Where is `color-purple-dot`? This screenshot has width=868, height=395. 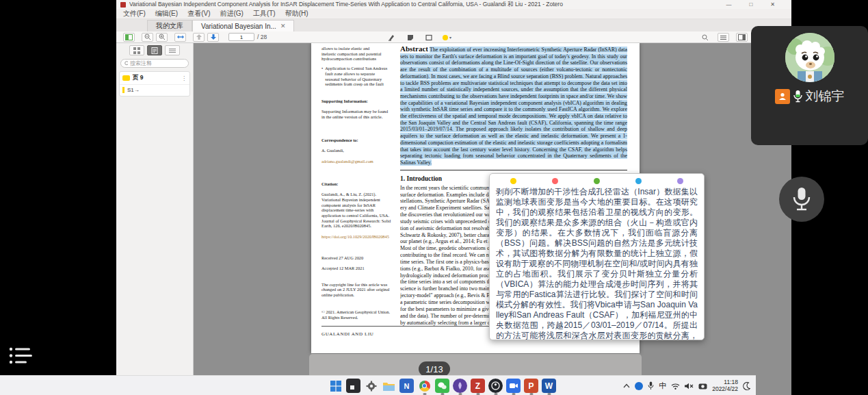 color-purple-dot is located at coordinates (680, 181).